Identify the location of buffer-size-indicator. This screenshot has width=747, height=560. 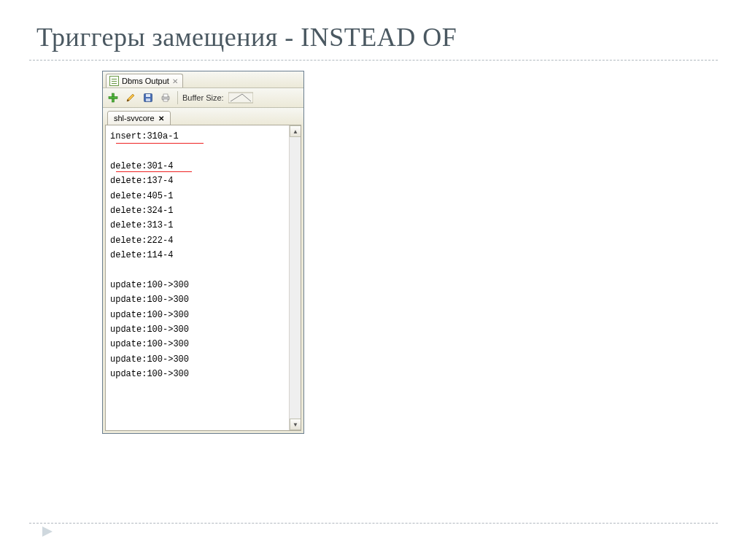
(241, 98).